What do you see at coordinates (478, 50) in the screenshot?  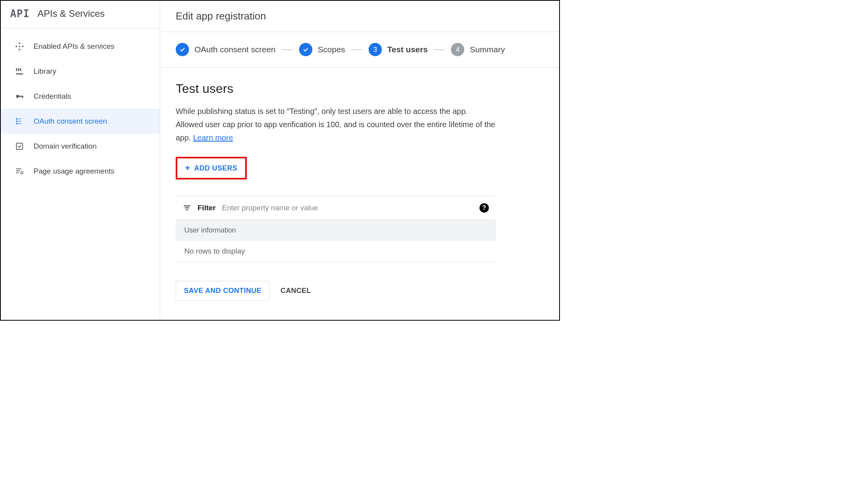 I see `step-summary: 4 Summary` at bounding box center [478, 50].